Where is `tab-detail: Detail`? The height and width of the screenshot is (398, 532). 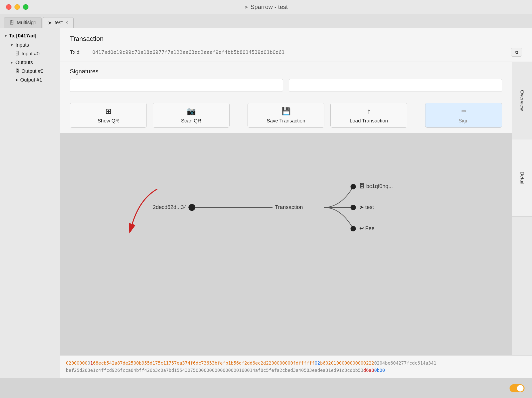
tab-detail: Detail is located at coordinates (522, 178).